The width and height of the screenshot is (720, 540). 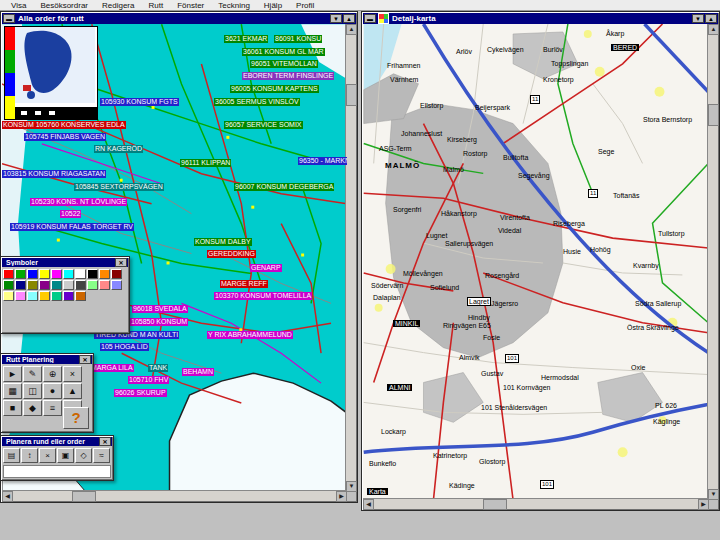 What do you see at coordinates (284, 52) in the screenshot?
I see `order-label: 36061 KONSUM GL MÄR` at bounding box center [284, 52].